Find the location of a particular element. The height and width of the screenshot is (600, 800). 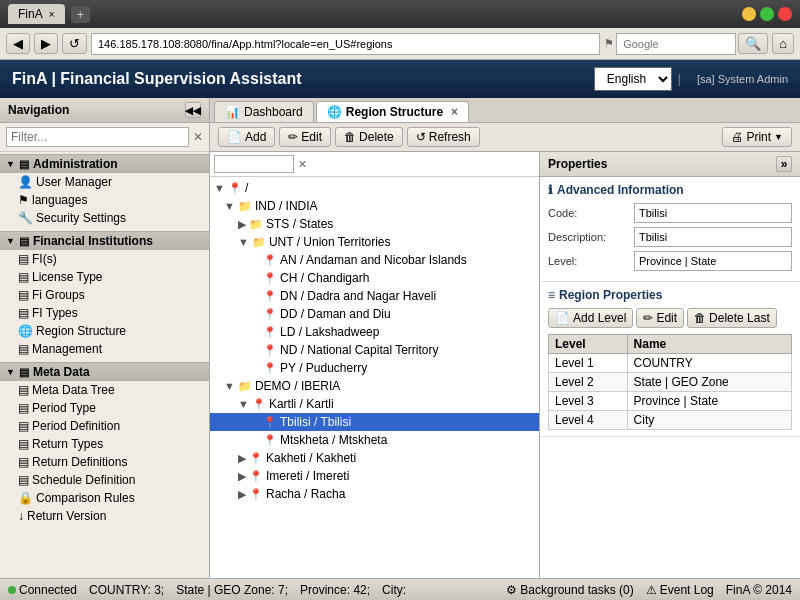

tab-dashboard: 📊 Dashboard is located at coordinates (264, 112).